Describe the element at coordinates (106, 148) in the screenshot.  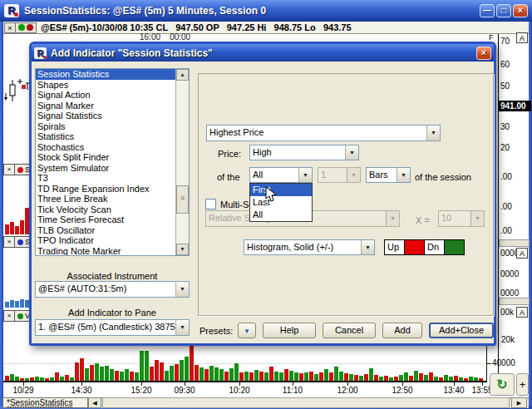
I see `list-item: Stochastics` at that location.